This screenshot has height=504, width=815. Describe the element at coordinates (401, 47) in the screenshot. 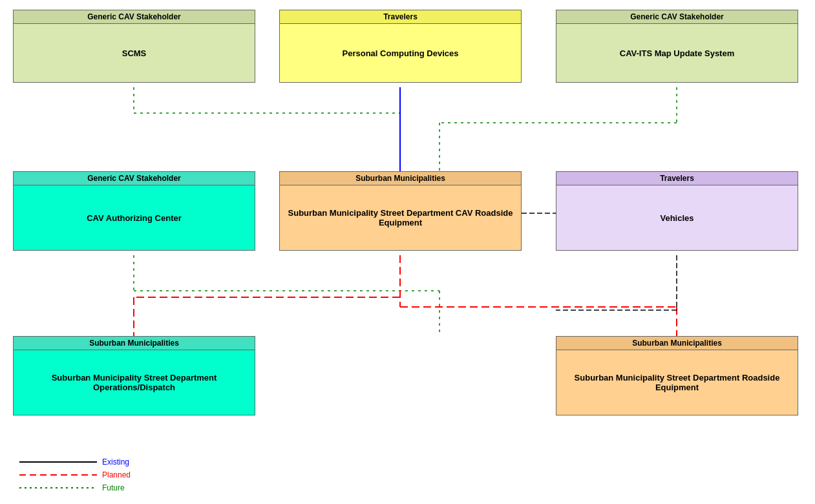

I see `personal-computing-node: Travelers Personal Computing Devices` at that location.